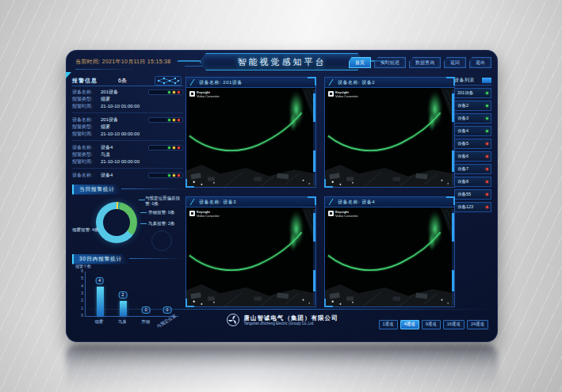 Image resolution: width=562 pixels, height=392 pixels. What do you see at coordinates (390, 203) in the screenshot?
I see `video-panel-header: 设备名称: 设备4` at bounding box center [390, 203].